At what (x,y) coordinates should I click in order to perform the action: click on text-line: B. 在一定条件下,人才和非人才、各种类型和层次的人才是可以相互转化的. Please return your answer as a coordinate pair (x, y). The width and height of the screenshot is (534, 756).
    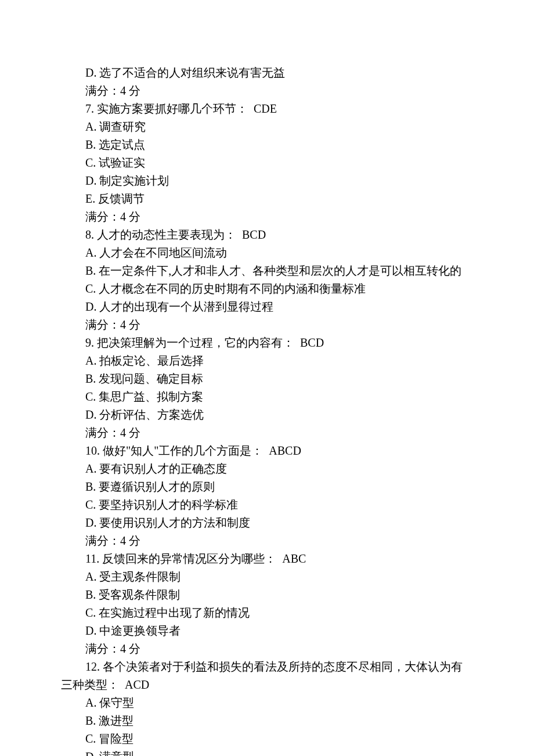
    Looking at the image, I should click on (267, 271).